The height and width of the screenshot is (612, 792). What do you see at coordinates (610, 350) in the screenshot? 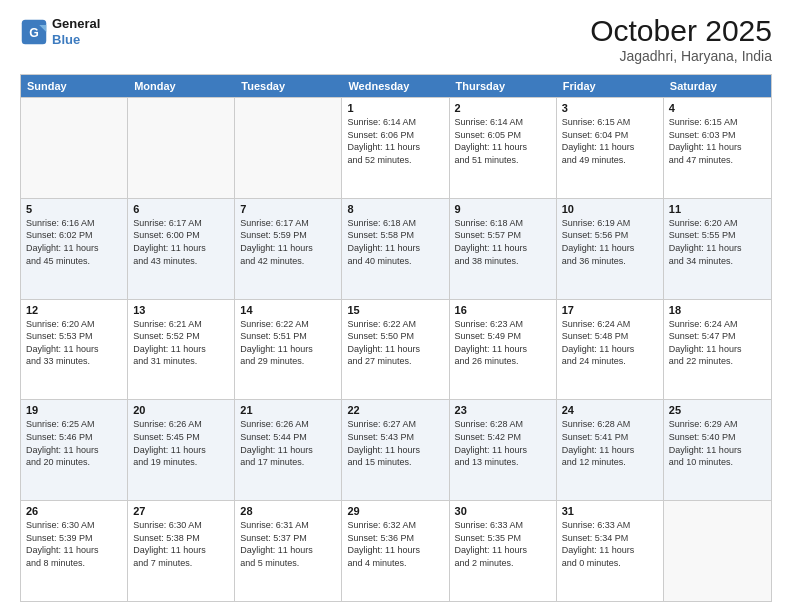
I see `calendar-cell: 17Sunrise: 6:24 AM Sunset: 5:48 PM Dayli…` at bounding box center [610, 350].